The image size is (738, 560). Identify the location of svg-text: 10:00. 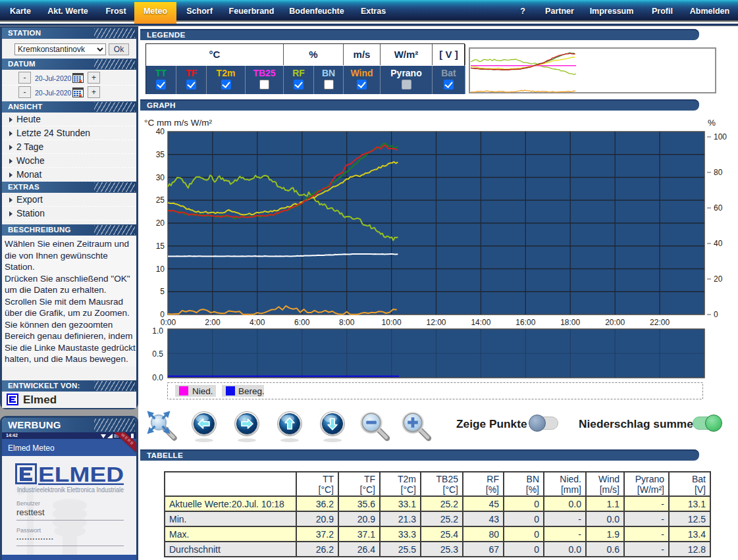
(392, 322).